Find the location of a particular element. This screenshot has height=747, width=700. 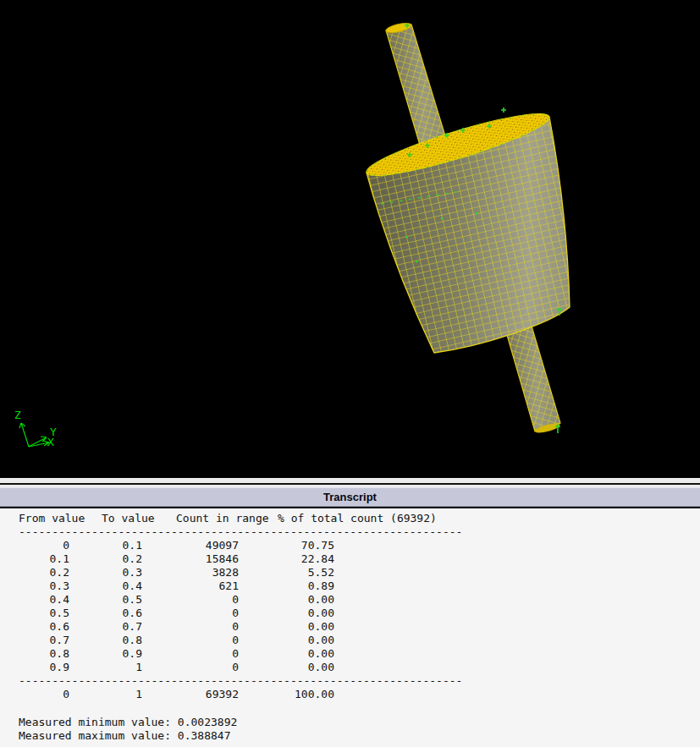

cell-percent: 70.75 is located at coordinates (373, 546).